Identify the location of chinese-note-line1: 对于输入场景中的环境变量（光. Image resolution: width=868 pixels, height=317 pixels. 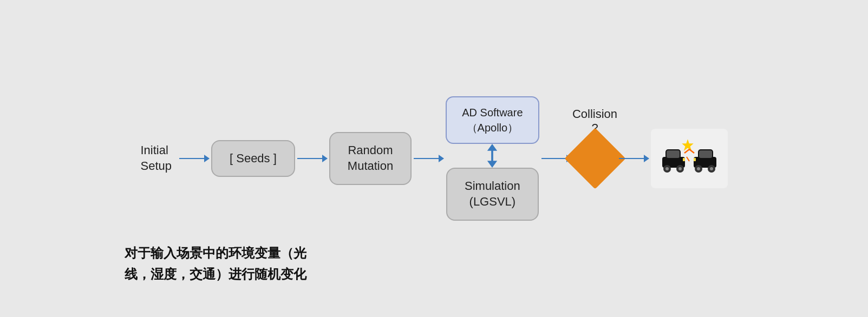
(216, 253).